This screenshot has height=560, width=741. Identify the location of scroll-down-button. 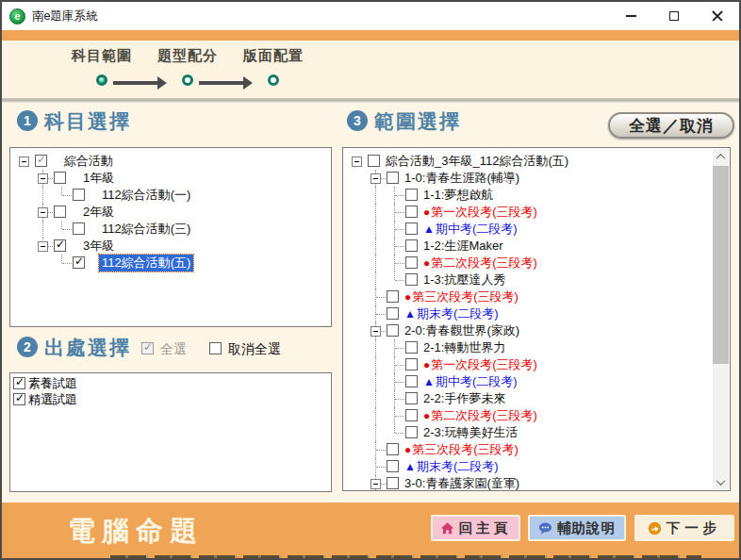
(720, 482).